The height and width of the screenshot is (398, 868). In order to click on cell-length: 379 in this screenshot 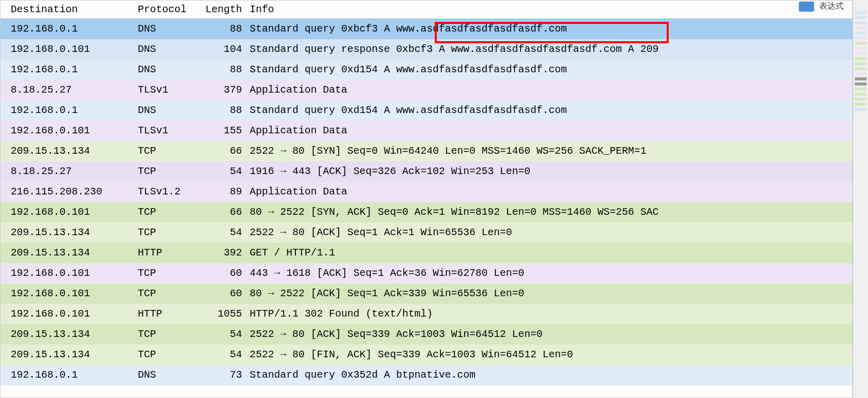, I will do `click(223, 90)`.